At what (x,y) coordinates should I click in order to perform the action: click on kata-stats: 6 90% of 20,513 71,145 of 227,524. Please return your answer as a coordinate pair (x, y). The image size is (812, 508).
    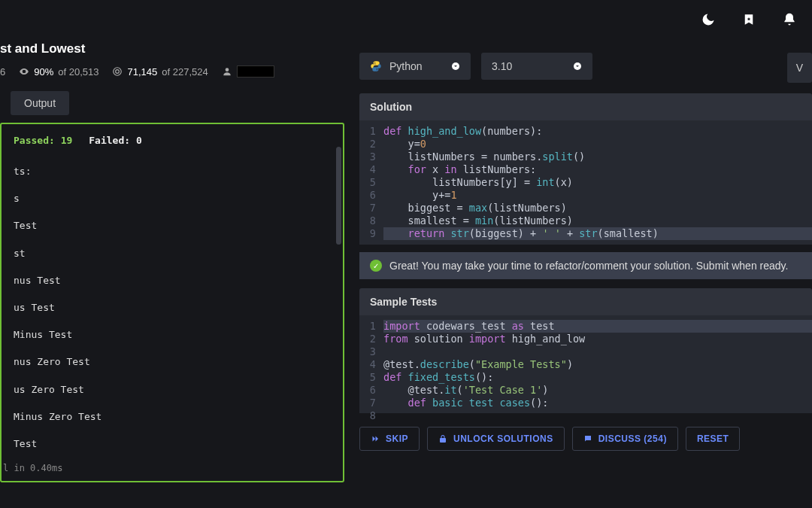
    Looking at the image, I should click on (173, 75).